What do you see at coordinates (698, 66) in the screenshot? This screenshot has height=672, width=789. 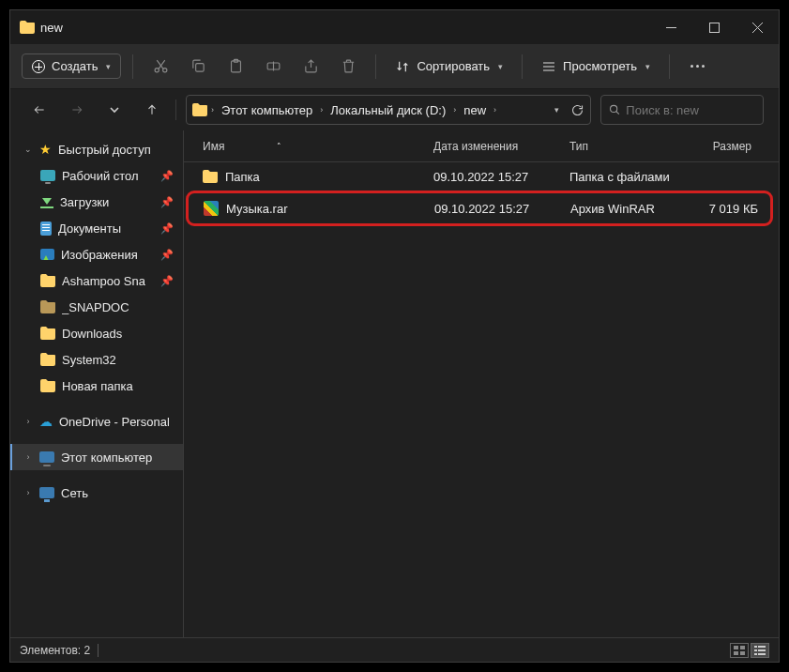 I see `more-button` at bounding box center [698, 66].